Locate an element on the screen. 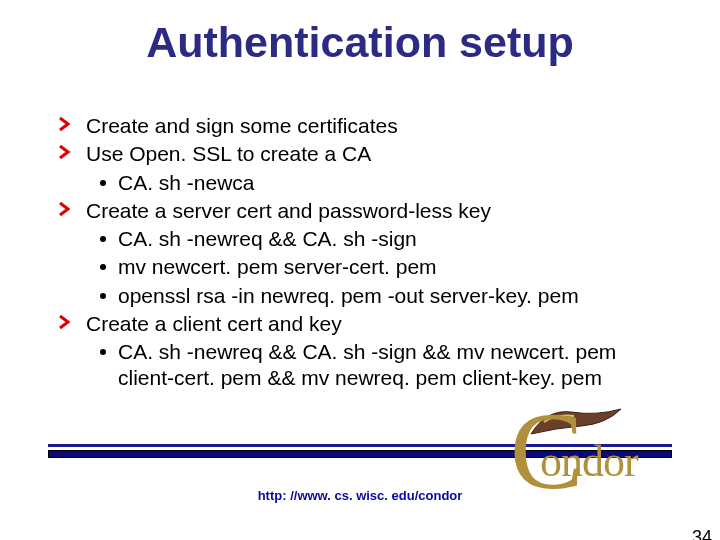 The width and height of the screenshot is (720, 540). footer-url: http: //www. cs. wisc. edu/condor is located at coordinates (360, 496).